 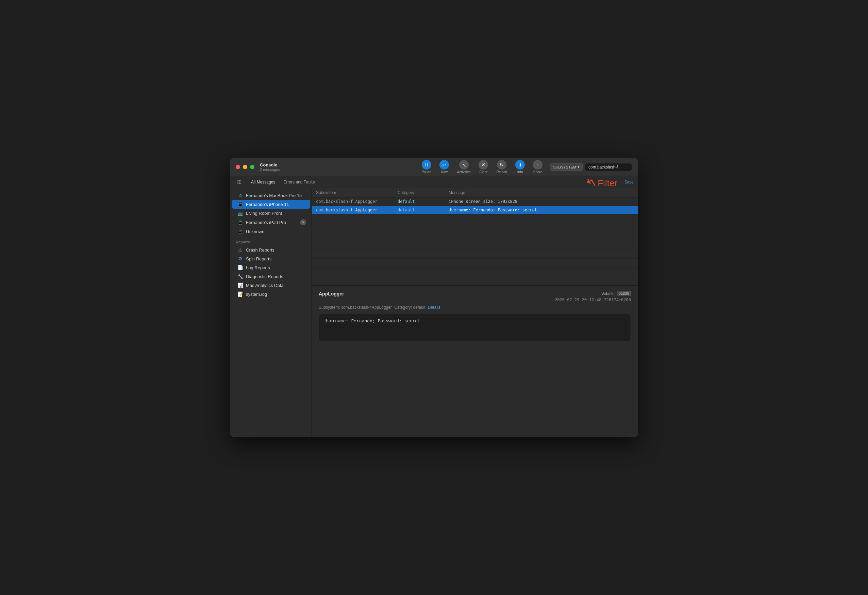 What do you see at coordinates (264, 277) in the screenshot?
I see `sidebar-item-diagnostic-label: Diagnostic Reports` at bounding box center [264, 277].